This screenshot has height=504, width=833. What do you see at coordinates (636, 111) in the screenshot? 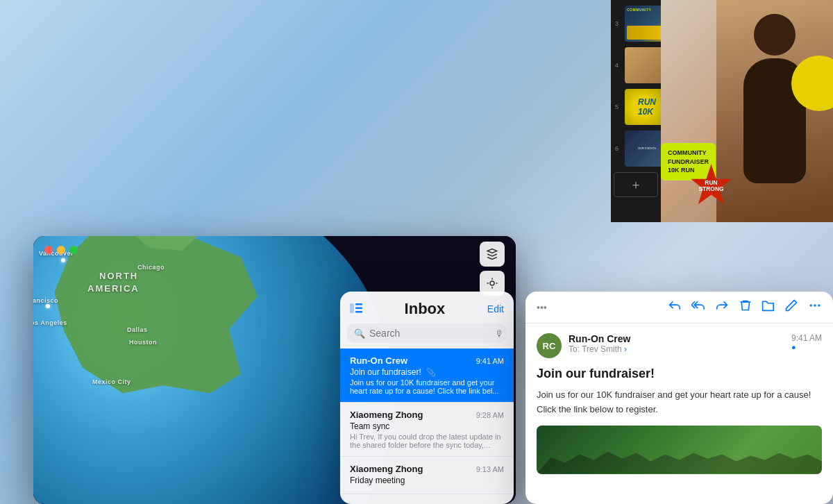
I see `design-sidebar: 3 COMMUNITY 4 5 RUN10K 6` at bounding box center [636, 111].